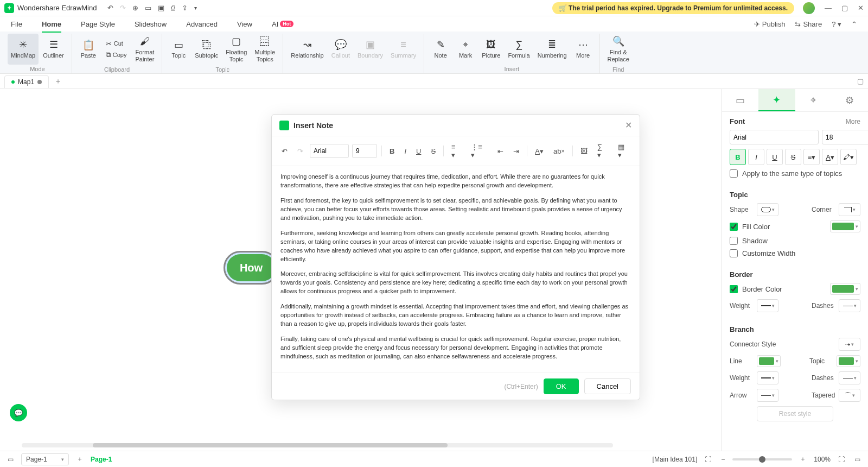  I want to click on font-size-select, so click(845, 137).